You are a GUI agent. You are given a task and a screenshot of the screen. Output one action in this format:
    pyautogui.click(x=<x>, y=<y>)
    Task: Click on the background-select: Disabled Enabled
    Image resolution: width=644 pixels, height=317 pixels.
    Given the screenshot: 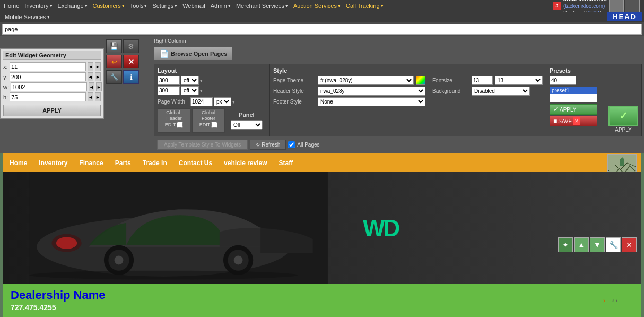 What is the action you would take?
    pyautogui.click(x=501, y=91)
    